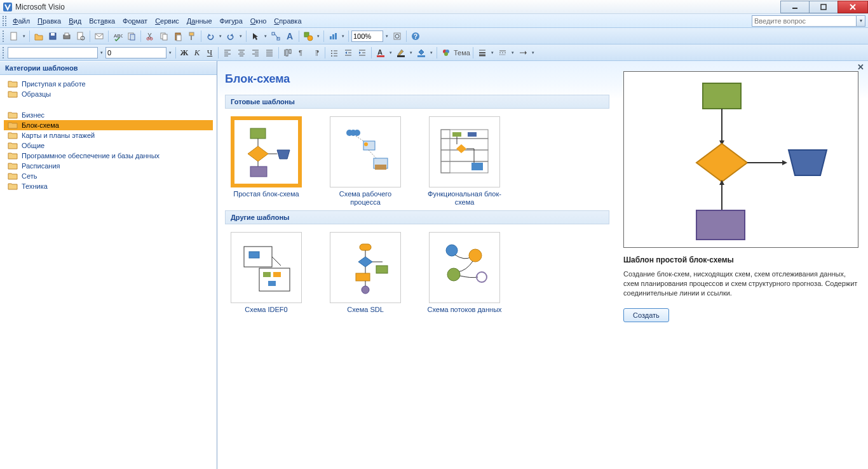 The width and height of the screenshot is (868, 469). I want to click on align-top-icon, so click(288, 53).